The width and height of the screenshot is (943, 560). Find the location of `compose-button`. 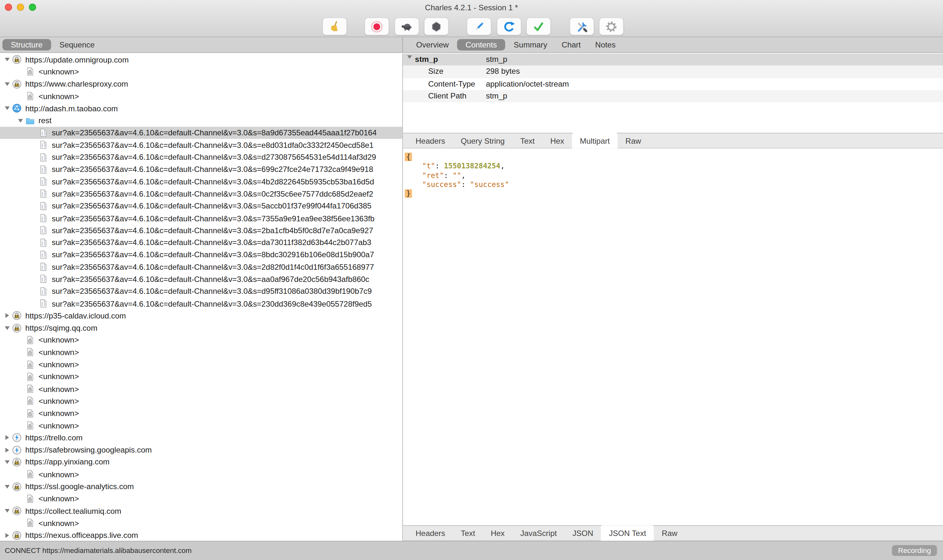

compose-button is located at coordinates (479, 26).